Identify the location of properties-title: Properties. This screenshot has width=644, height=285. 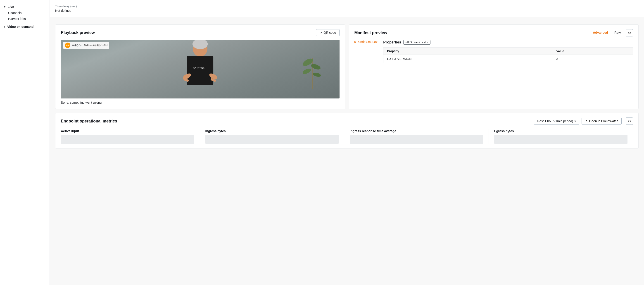
(392, 42).